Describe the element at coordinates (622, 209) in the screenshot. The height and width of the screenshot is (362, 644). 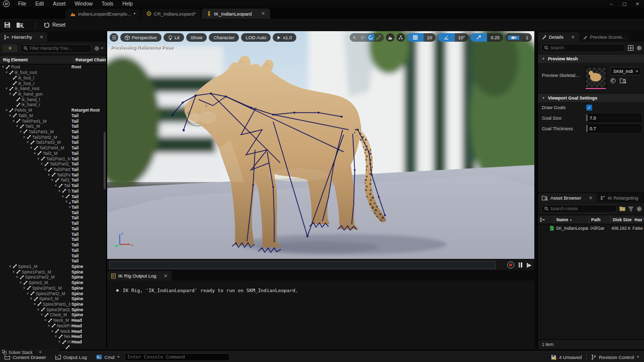
I see `folder-icon` at that location.